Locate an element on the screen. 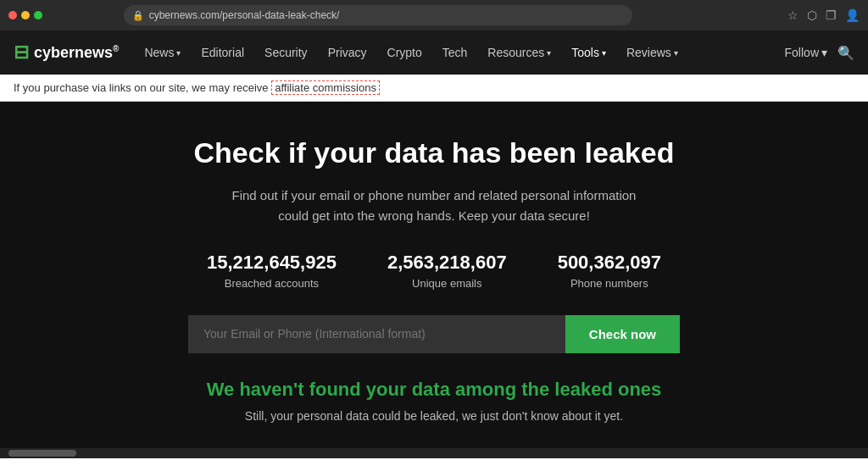  logo-text: cybernews® is located at coordinates (76, 53).